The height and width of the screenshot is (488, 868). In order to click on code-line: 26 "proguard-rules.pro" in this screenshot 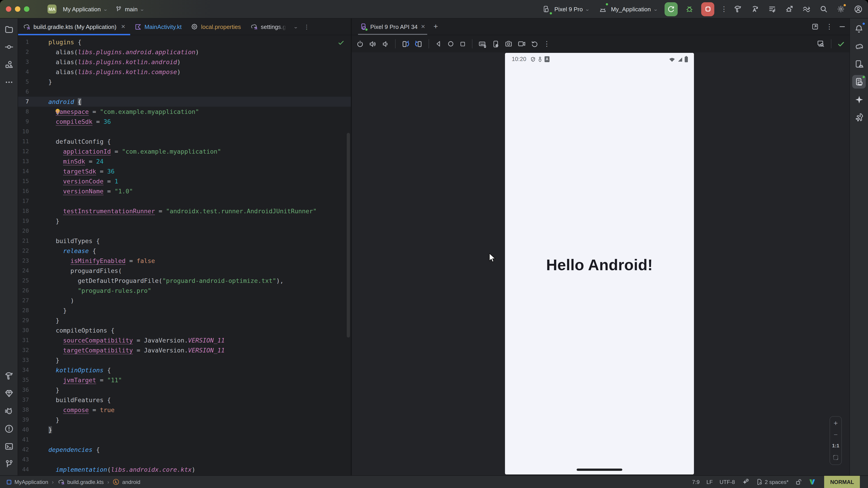, I will do `click(185, 290)`.